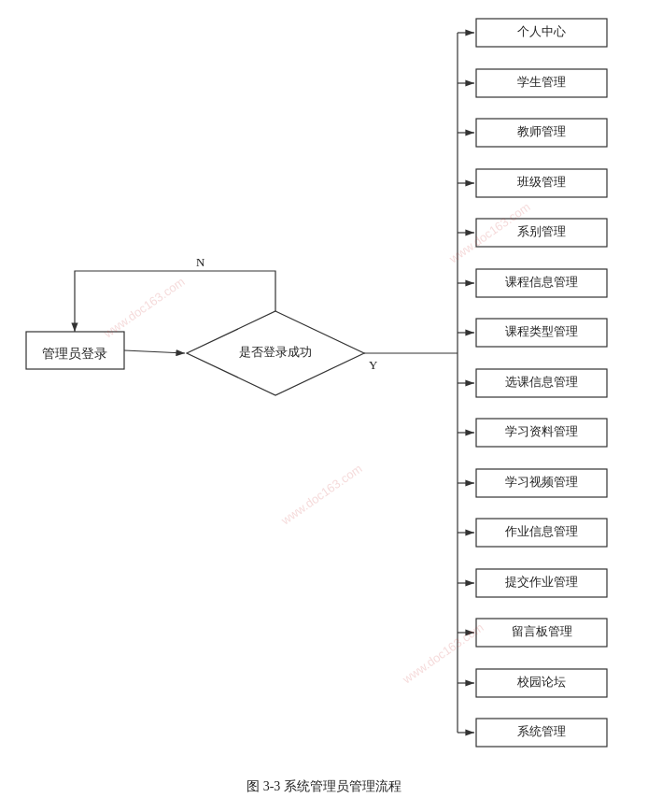 The image size is (648, 812). I want to click on text-item-14: 校园论坛, so click(542, 682).